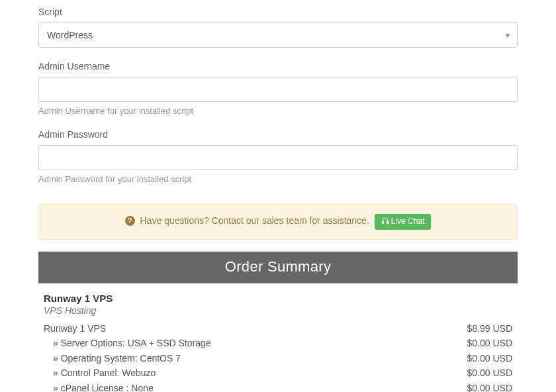  What do you see at coordinates (255, 328) in the screenshot?
I see `summary-line-label: Runway 1 VPS` at bounding box center [255, 328].